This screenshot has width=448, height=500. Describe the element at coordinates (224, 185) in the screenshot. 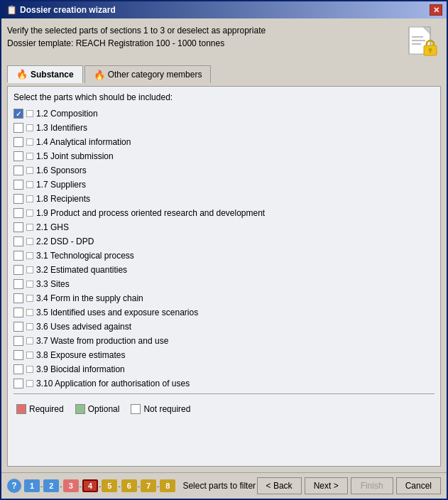

I see `list-item: 1.7 Suppliers` at that location.